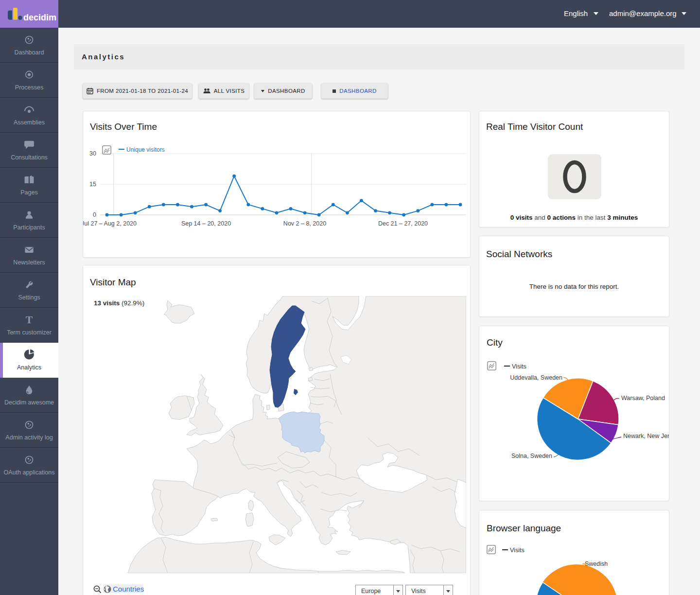  I want to click on svg-text: T, so click(29, 320).